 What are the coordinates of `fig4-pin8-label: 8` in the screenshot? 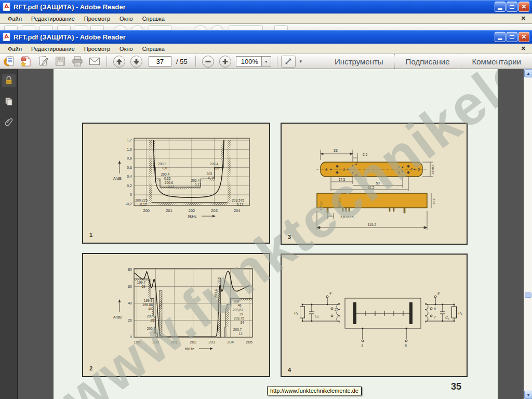 It's located at (438, 293).